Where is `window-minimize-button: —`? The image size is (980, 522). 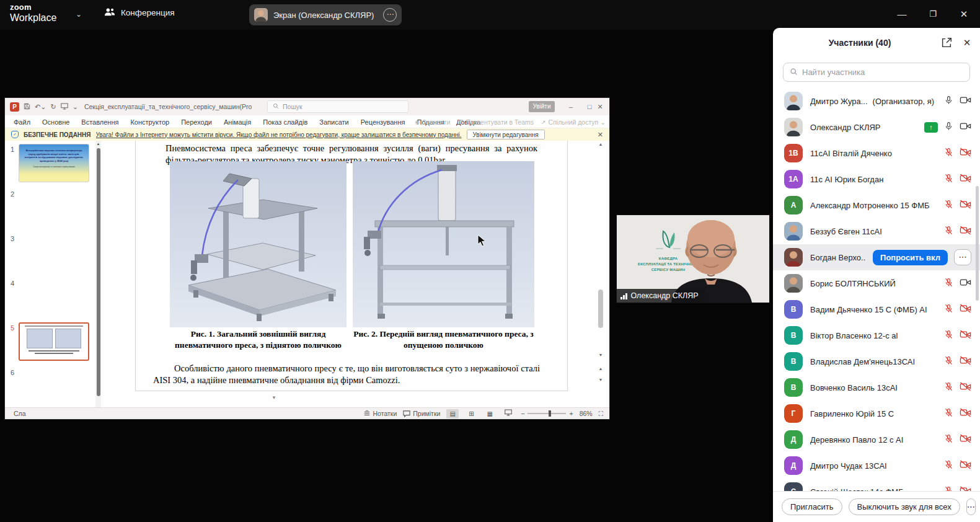 window-minimize-button: — is located at coordinates (902, 14).